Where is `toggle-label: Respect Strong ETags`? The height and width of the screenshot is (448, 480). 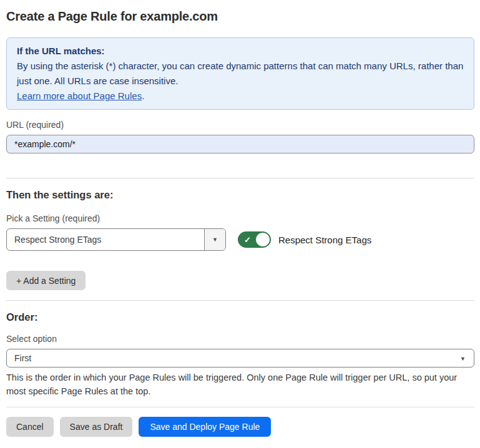 toggle-label: Respect Strong ETags is located at coordinates (325, 240).